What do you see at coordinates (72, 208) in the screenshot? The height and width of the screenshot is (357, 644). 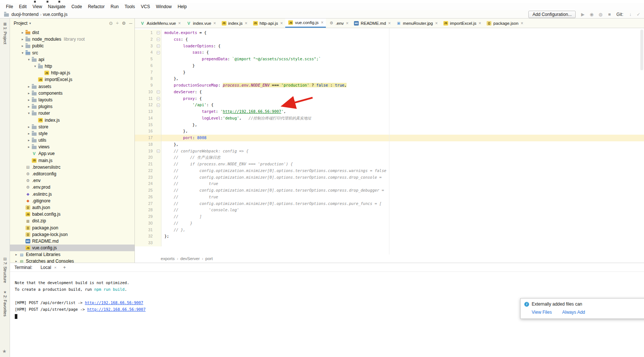 I see `tree-item-auth-json: {}auth.json` at bounding box center [72, 208].